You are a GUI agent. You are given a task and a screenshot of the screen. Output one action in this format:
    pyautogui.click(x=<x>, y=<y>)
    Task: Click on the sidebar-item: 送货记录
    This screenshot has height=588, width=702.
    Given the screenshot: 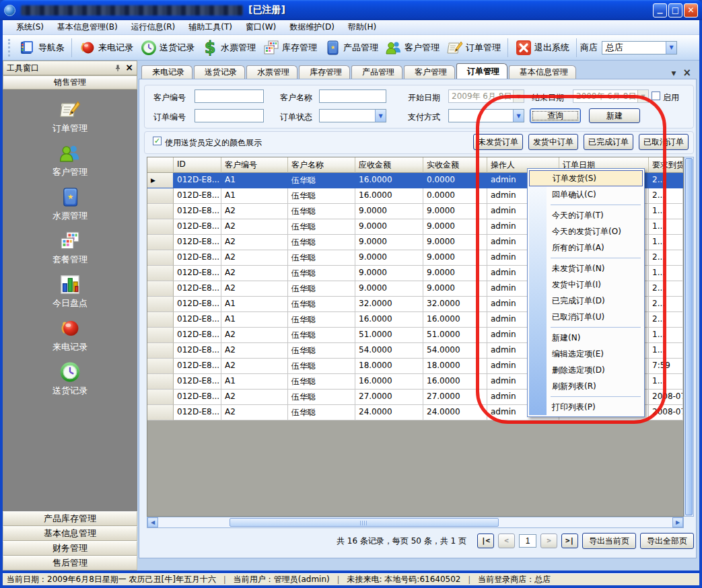 What is the action you would take?
    pyautogui.click(x=70, y=382)
    